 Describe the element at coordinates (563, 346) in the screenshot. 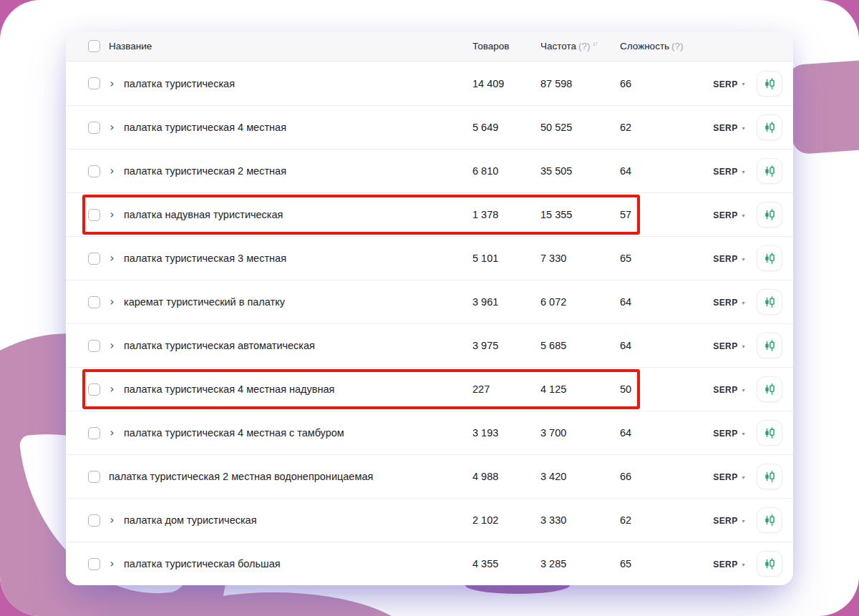

I see `frequency-value: 5 685` at that location.